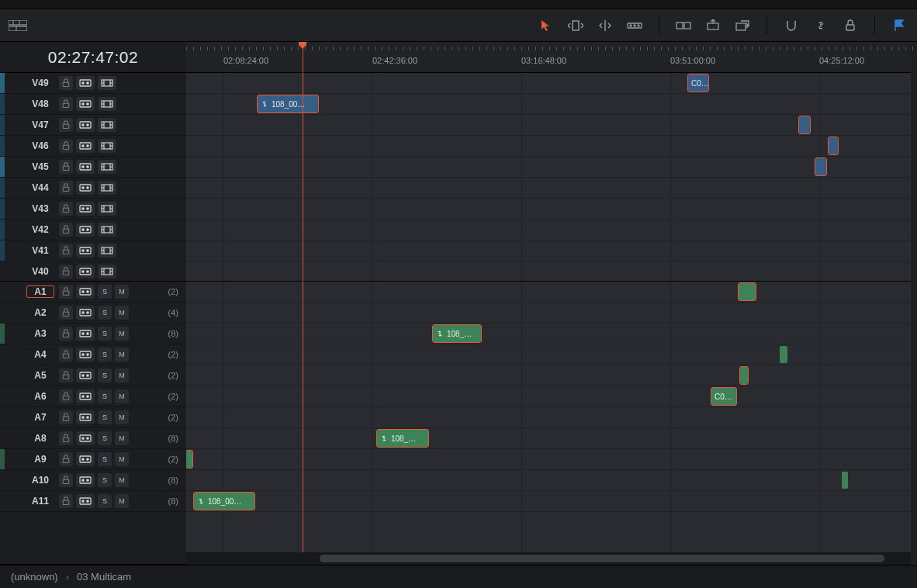  What do you see at coordinates (18, 26) in the screenshot?
I see `timeline-view-icon` at bounding box center [18, 26].